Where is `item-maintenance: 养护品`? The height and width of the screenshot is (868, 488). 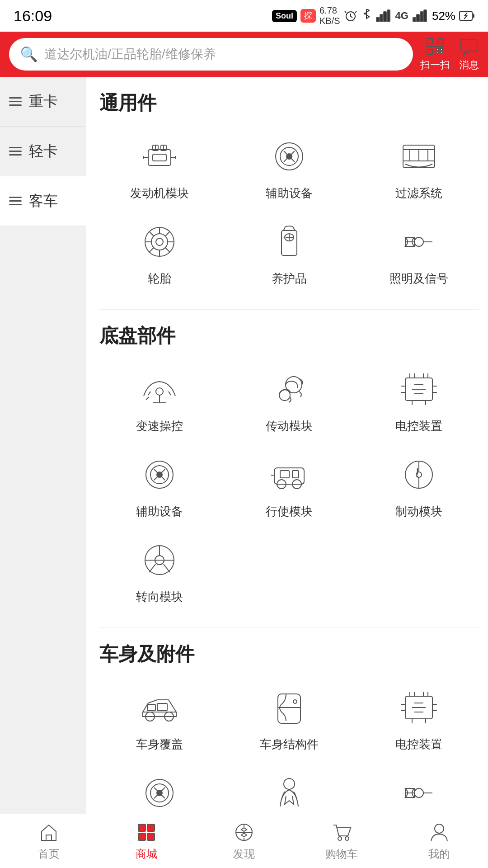 item-maintenance: 养护品 is located at coordinates (289, 253).